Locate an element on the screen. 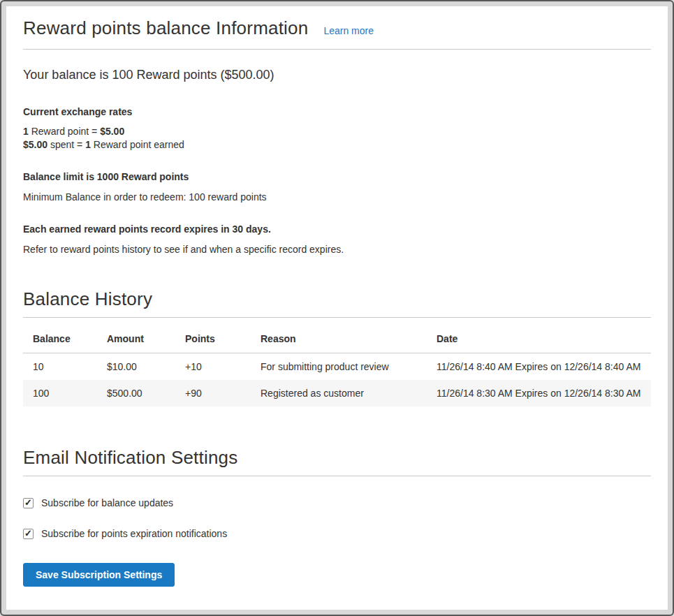 The image size is (674, 616). page-title: Reward points balance Information is located at coordinates (166, 28).